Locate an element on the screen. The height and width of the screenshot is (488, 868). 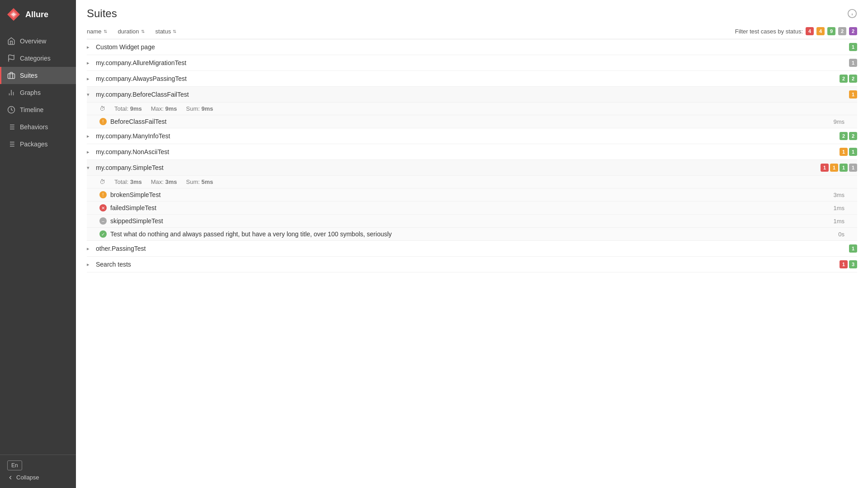
stats-max: Max: 3ms is located at coordinates (164, 182).